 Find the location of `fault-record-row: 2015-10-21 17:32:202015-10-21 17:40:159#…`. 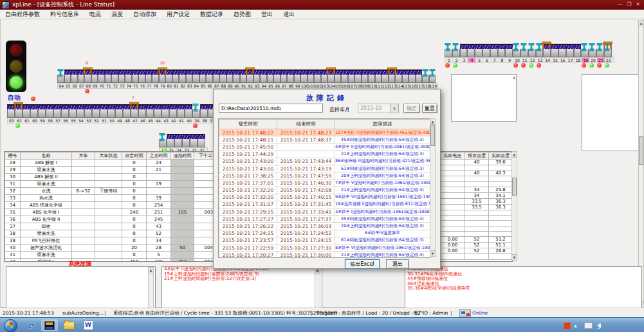

fault-record-row: 2015-10-21 17:32:202015-10-21 17:40:159#… is located at coordinates (325, 197).